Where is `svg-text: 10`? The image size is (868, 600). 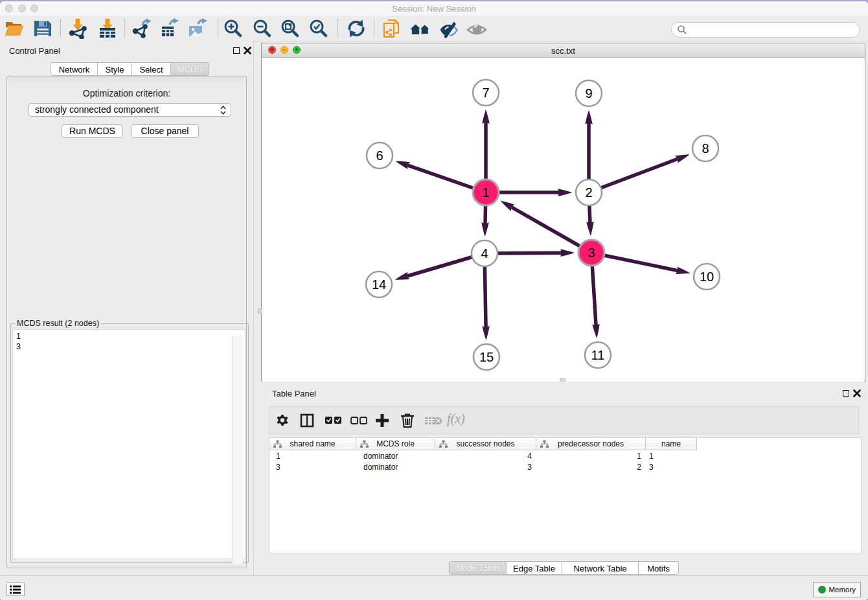 svg-text: 10 is located at coordinates (707, 277).